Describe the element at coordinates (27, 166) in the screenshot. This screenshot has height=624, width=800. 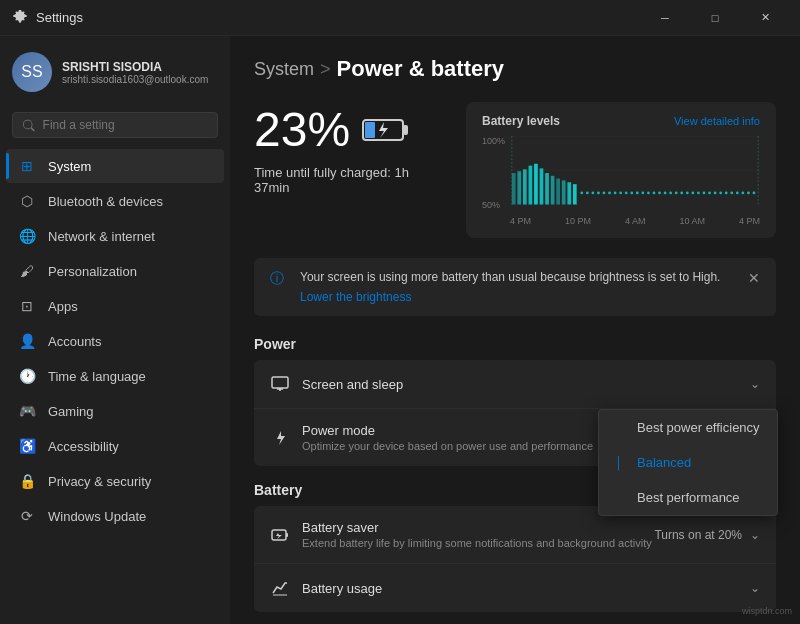
I see `nav-icon-system: ⊞` at that location.